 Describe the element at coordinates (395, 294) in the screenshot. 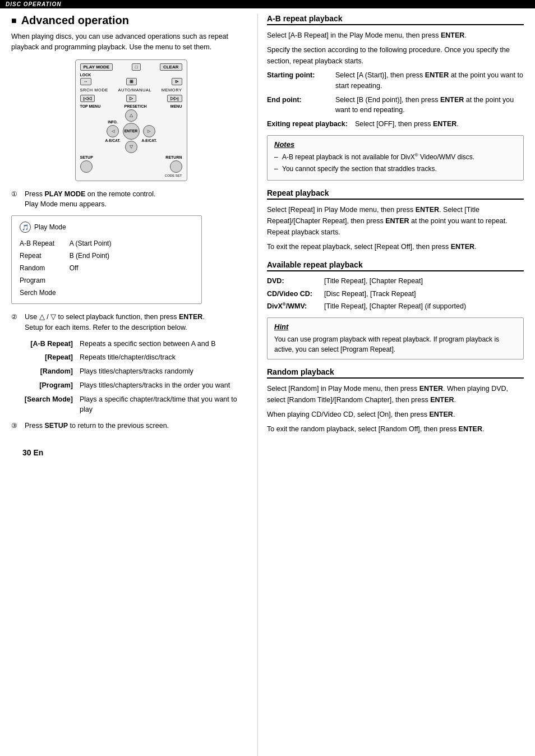

I see `avail-cd: CD/Video CD: [Disc Repeat], [Track Repea…` at that location.